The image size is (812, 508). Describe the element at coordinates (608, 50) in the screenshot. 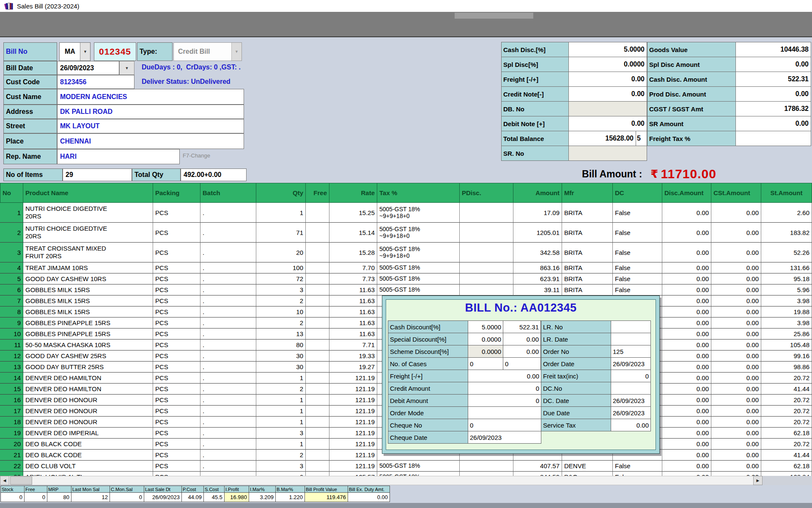

I see `summary-value-field: 5.0000` at that location.